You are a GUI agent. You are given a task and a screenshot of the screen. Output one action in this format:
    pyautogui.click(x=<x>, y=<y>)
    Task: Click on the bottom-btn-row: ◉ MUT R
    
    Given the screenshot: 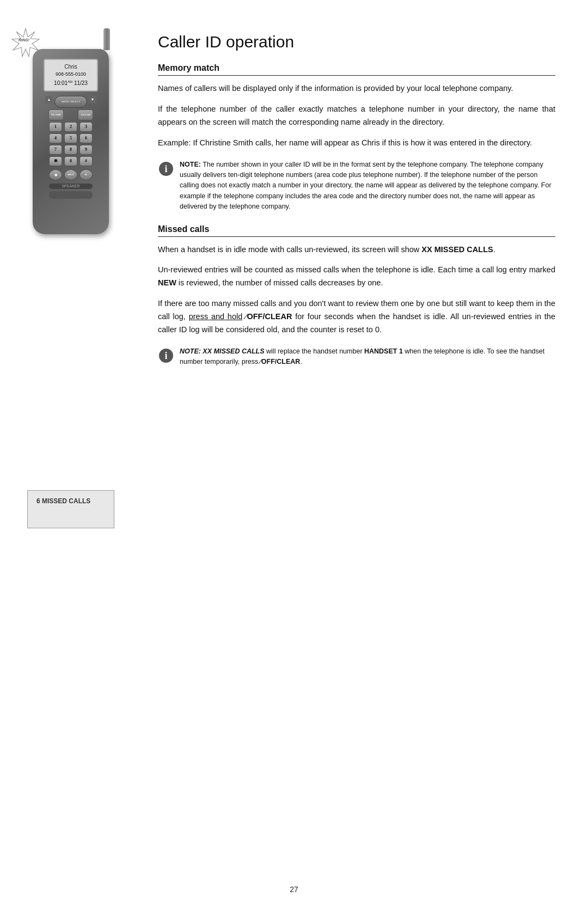 What is the action you would take?
    pyautogui.click(x=71, y=175)
    